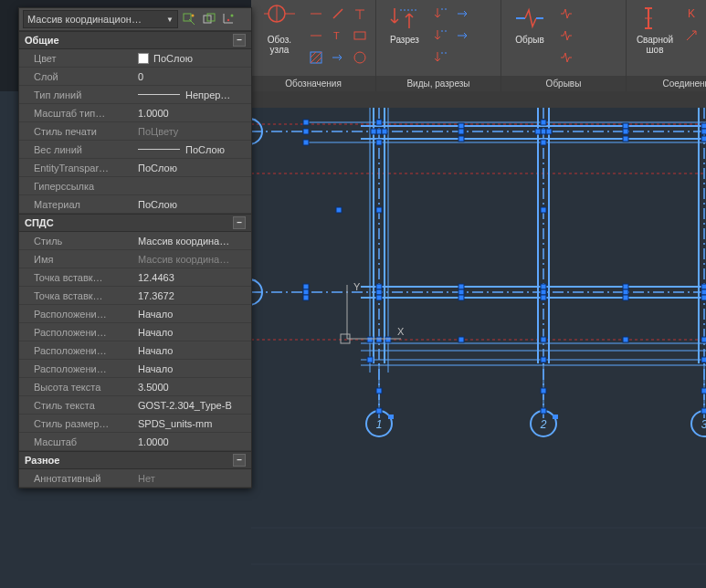 This screenshot has height=588, width=706. What do you see at coordinates (566, 36) in the screenshot?
I see `break-w-icon` at bounding box center [566, 36].